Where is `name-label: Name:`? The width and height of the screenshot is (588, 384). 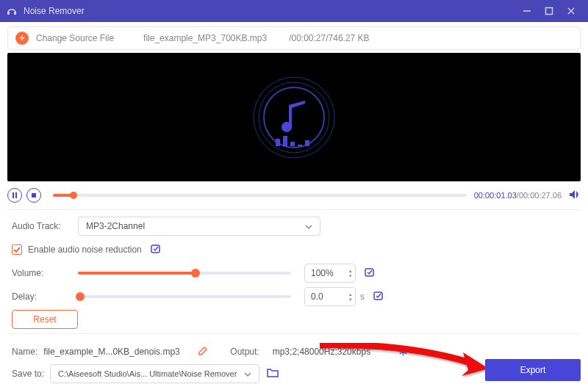
name-label: Name: is located at coordinates (25, 352).